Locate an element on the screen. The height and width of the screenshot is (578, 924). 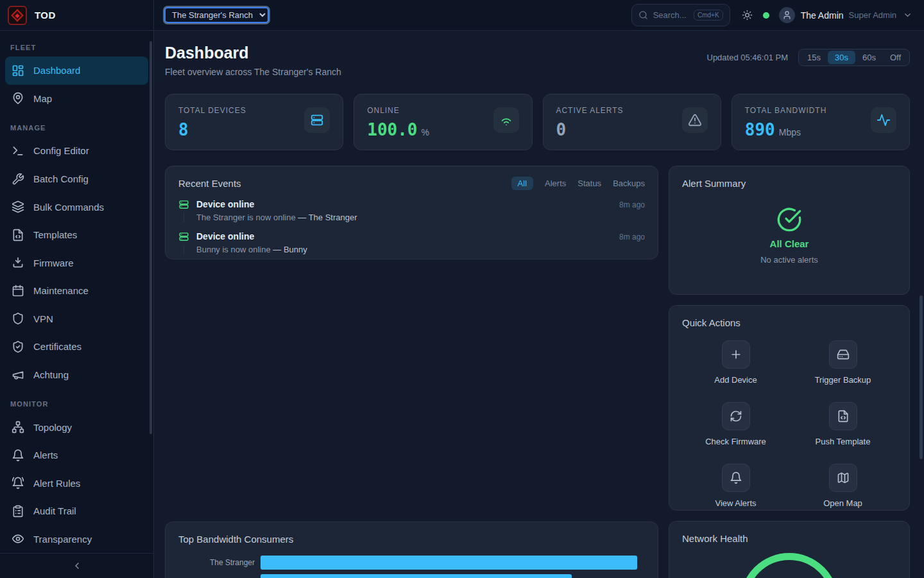
bandwidth-chart: The Stranger Walter is located at coordinates (412, 566).